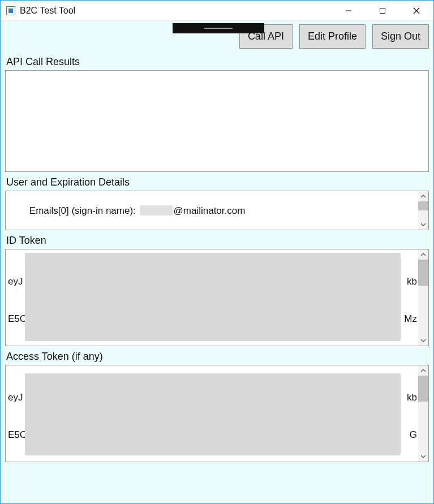 This screenshot has width=434, height=504. What do you see at coordinates (217, 241) in the screenshot?
I see `label-id-token: ID Token` at bounding box center [217, 241].